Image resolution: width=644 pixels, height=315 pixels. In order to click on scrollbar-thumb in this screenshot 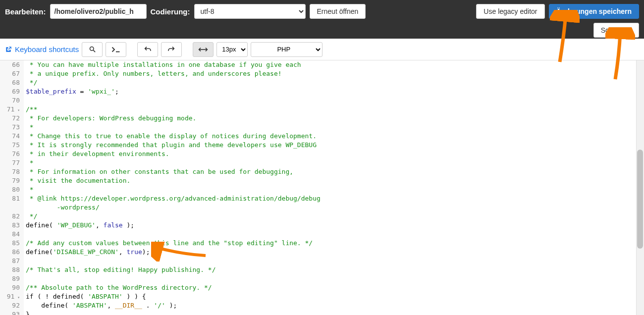, I will do `click(640, 199)`.